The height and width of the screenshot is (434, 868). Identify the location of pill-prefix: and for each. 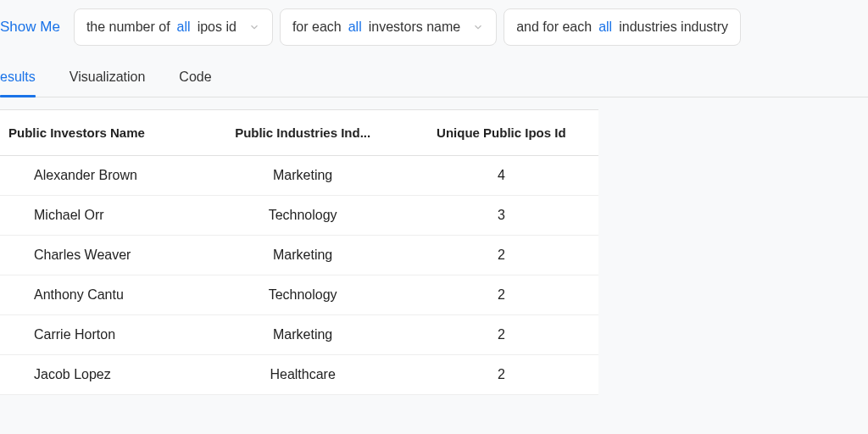
(554, 27).